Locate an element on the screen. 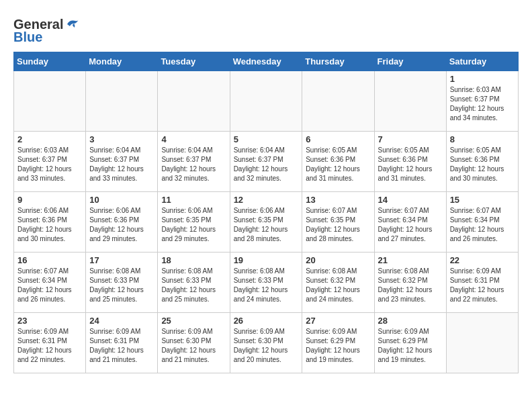 This screenshot has height=411, width=532. weekday-header-thursday: Thursday is located at coordinates (339, 62).